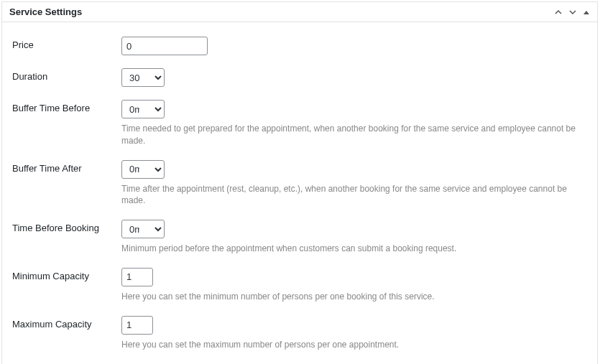 The image size is (600, 364). What do you see at coordinates (300, 184) in the screenshot?
I see `row-buffer-after: Buffer Time After 0m Time after the appo…` at bounding box center [300, 184].